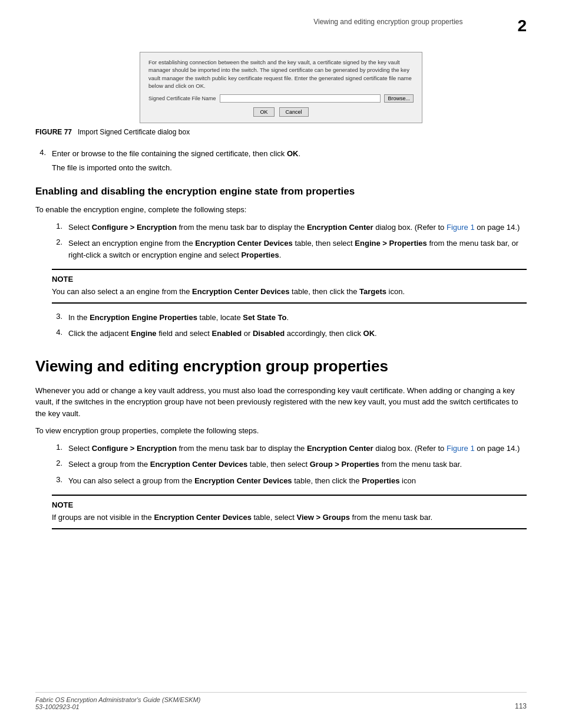 This screenshot has height=728, width=562. I want to click on page-footer: Fabric OS Encryption Administrator's Gui…, so click(281, 701).